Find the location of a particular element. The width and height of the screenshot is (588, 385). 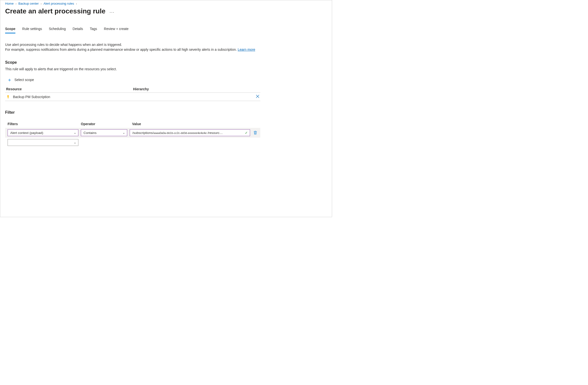

col-value-header: Value is located at coordinates (195, 124).